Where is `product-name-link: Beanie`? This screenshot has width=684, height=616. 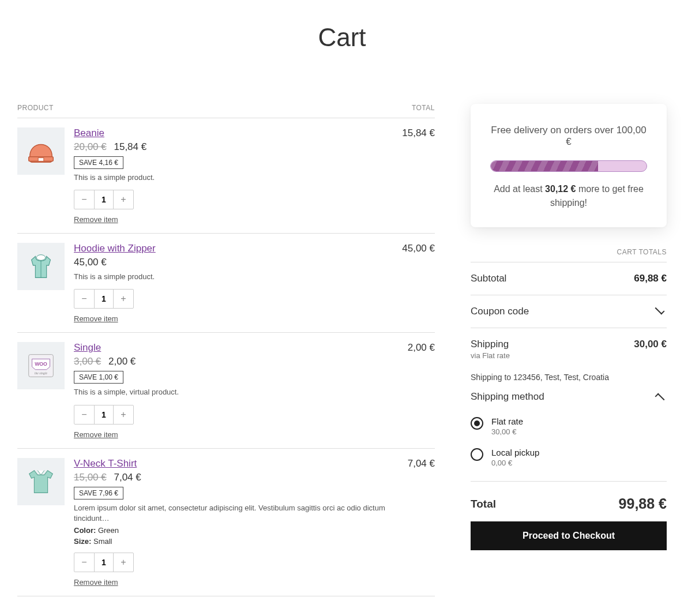 product-name-link: Beanie is located at coordinates (89, 133).